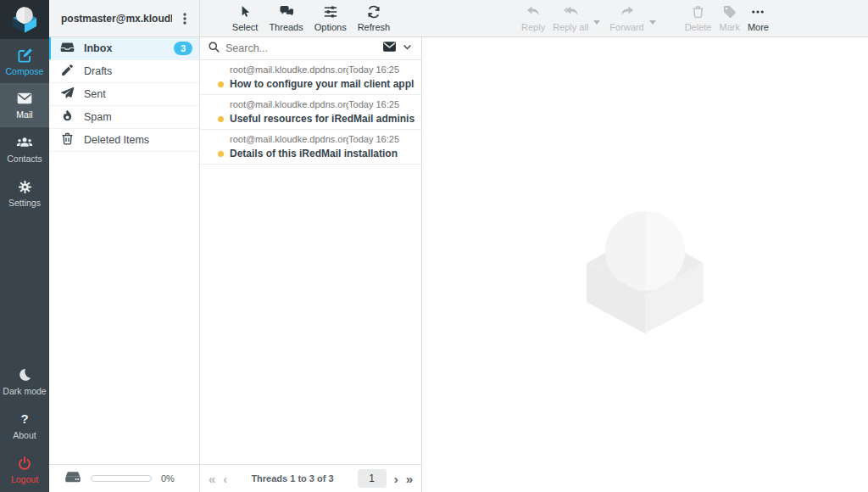 The image size is (868, 492). I want to click on logout-label: Logout, so click(25, 479).